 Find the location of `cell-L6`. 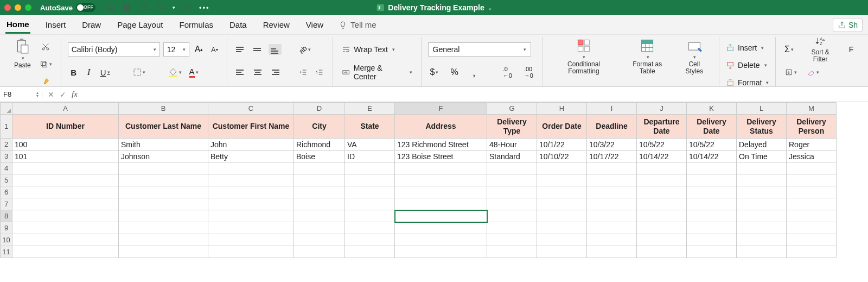

cell-L6 is located at coordinates (762, 192).